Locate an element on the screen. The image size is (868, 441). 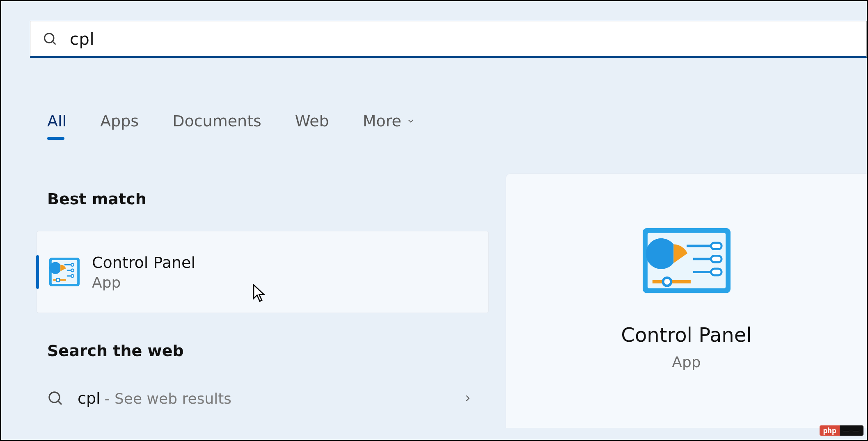
filter-tabs: All Apps Documents Web More is located at coordinates (231, 121).